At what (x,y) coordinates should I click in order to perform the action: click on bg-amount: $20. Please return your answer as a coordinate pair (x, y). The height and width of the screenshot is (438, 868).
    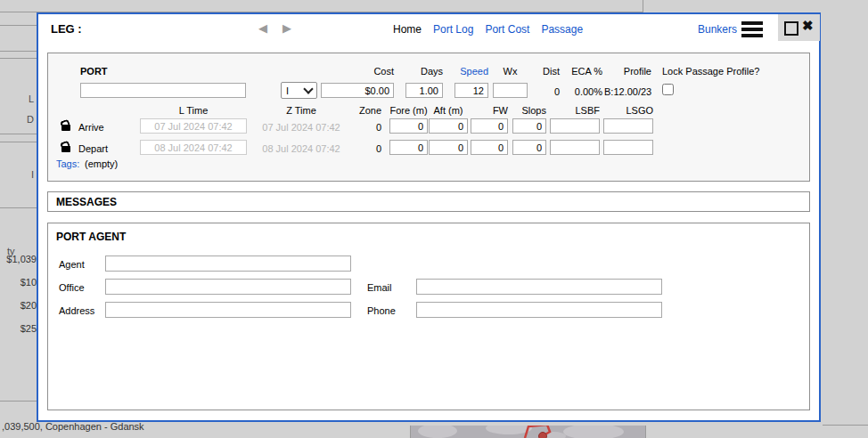
    Looking at the image, I should click on (18, 305).